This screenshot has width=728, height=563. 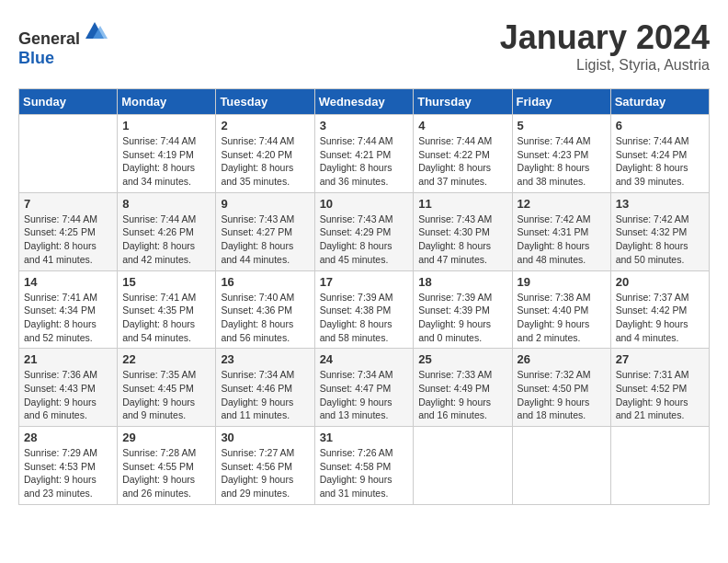 What do you see at coordinates (562, 204) in the screenshot?
I see `day-number: 12` at bounding box center [562, 204].